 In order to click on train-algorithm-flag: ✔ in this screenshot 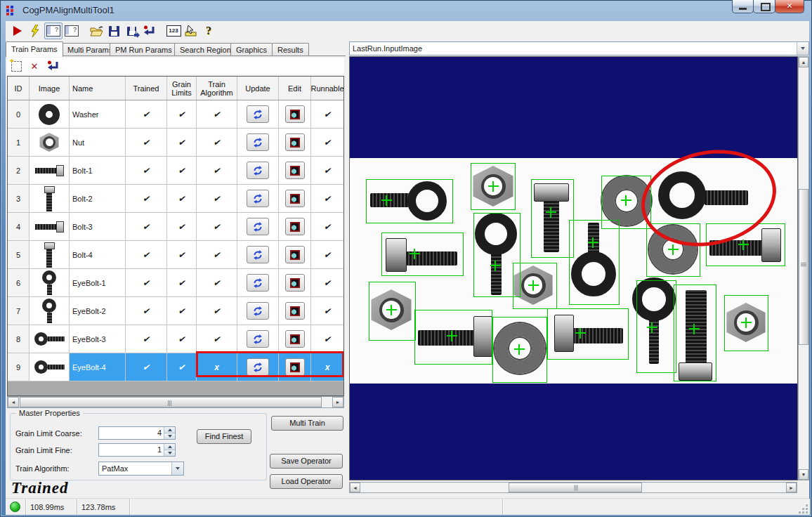, I will do `click(217, 282)`.